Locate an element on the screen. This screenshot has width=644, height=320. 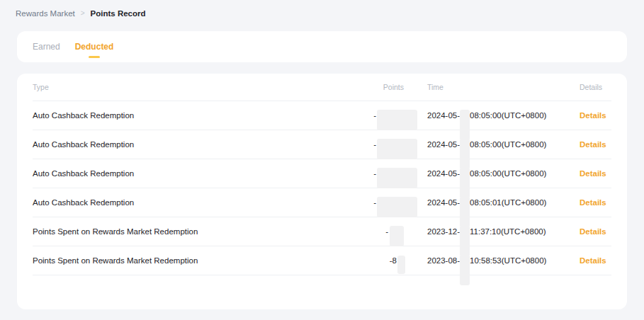
tabs-card: Earned Deducted is located at coordinates (322, 47).